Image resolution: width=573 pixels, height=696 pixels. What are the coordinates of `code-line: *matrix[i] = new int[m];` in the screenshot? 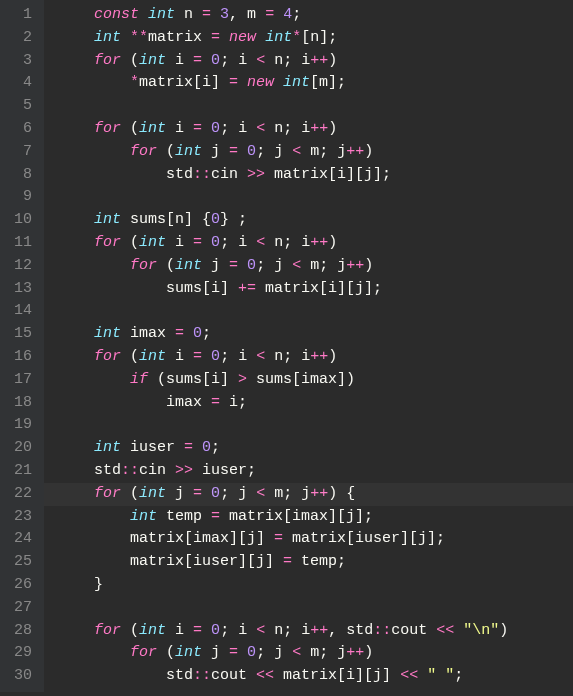 It's located at (316, 84).